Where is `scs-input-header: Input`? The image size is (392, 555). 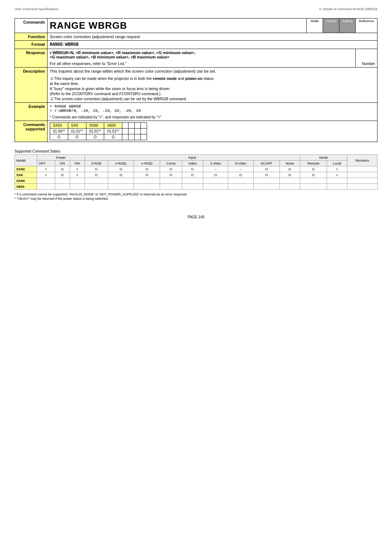
scs-input-header: Input is located at coordinates (192, 158).